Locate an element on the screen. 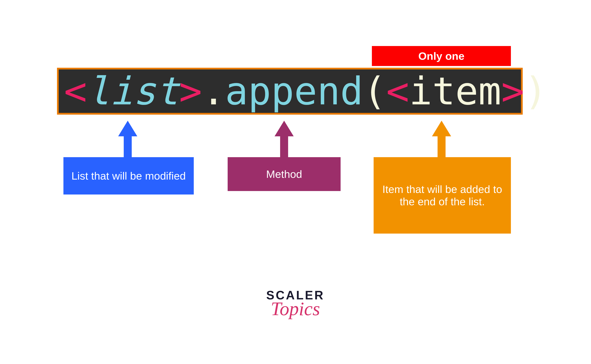  code-item-placeholder: item is located at coordinates (455, 91).